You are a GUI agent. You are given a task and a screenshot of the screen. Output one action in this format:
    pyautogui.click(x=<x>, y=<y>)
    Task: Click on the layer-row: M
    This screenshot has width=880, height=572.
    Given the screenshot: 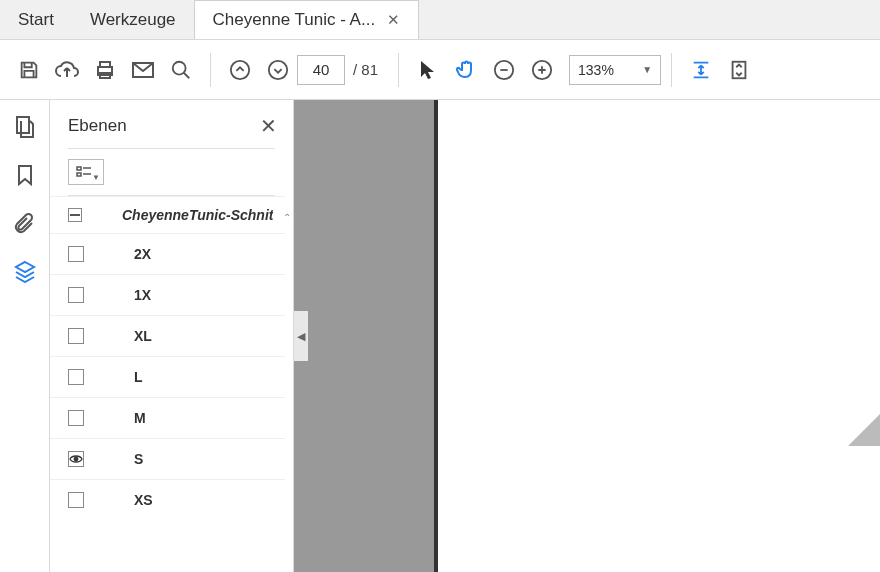 What is the action you would take?
    pyautogui.click(x=168, y=418)
    